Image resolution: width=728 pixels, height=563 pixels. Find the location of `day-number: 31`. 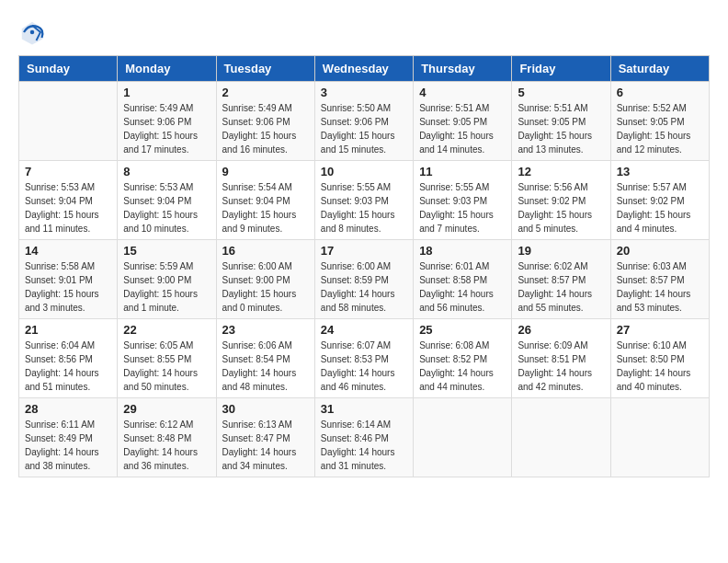

day-number: 31 is located at coordinates (364, 408).